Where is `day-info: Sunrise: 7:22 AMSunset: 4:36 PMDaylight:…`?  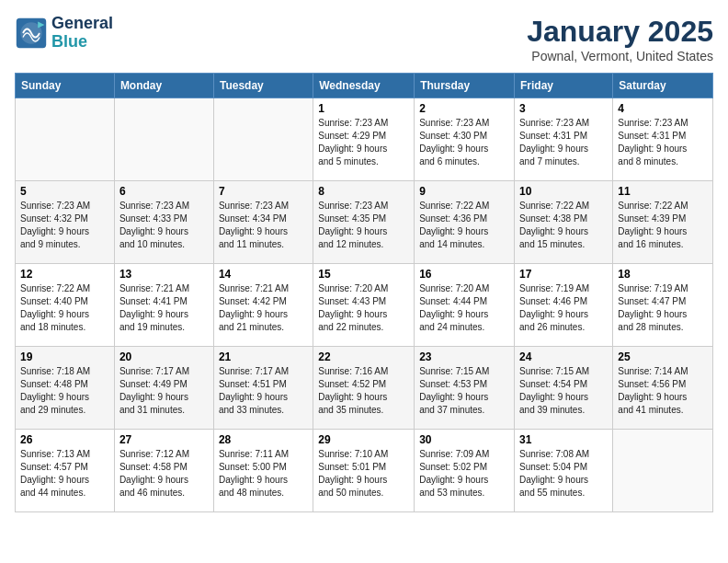
day-info: Sunrise: 7:22 AMSunset: 4:36 PMDaylight:… is located at coordinates (464, 225).